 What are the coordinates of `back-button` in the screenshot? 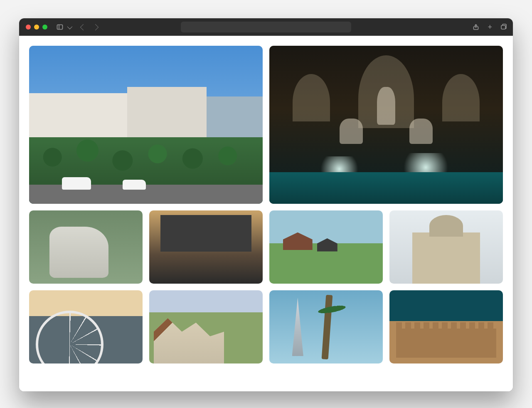 It's located at (84, 27).